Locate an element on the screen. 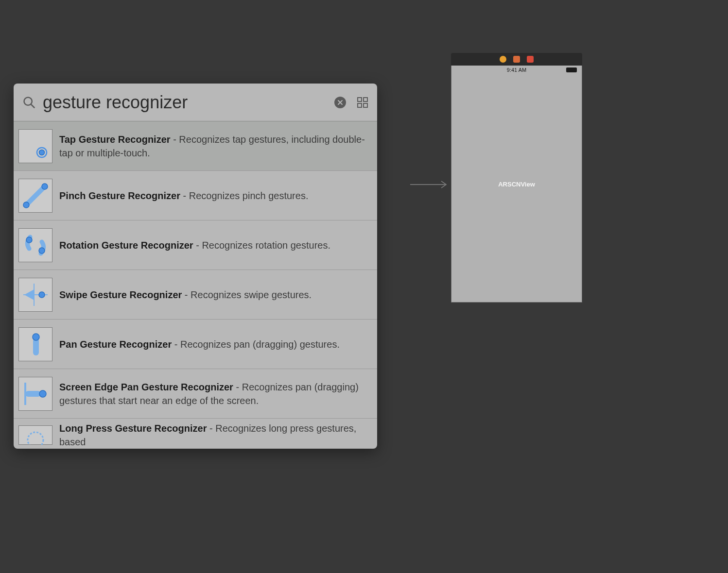  result-text: Rotation Gesture Recognizer - Recognizes… is located at coordinates (216, 245).